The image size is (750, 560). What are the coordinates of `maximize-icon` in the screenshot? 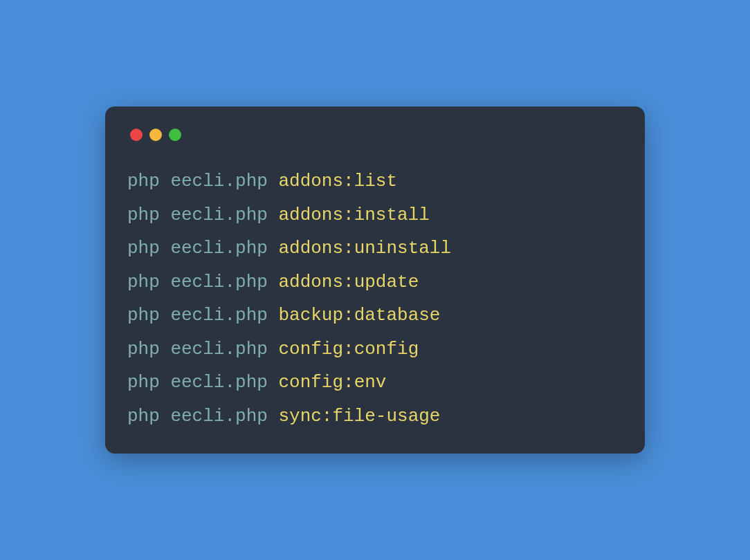 It's located at (175, 135).